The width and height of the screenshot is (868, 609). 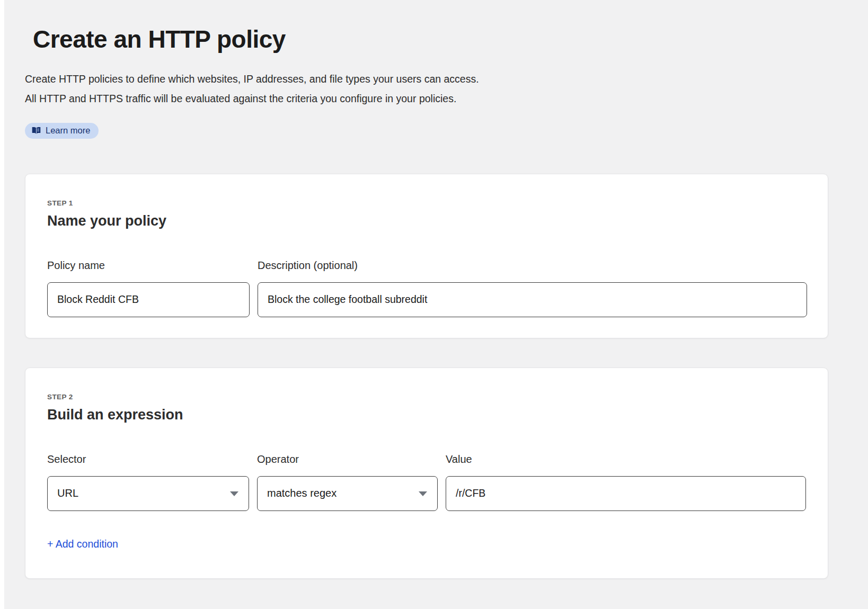 What do you see at coordinates (427, 415) in the screenshot?
I see `step2-heading: Build an expression` at bounding box center [427, 415].